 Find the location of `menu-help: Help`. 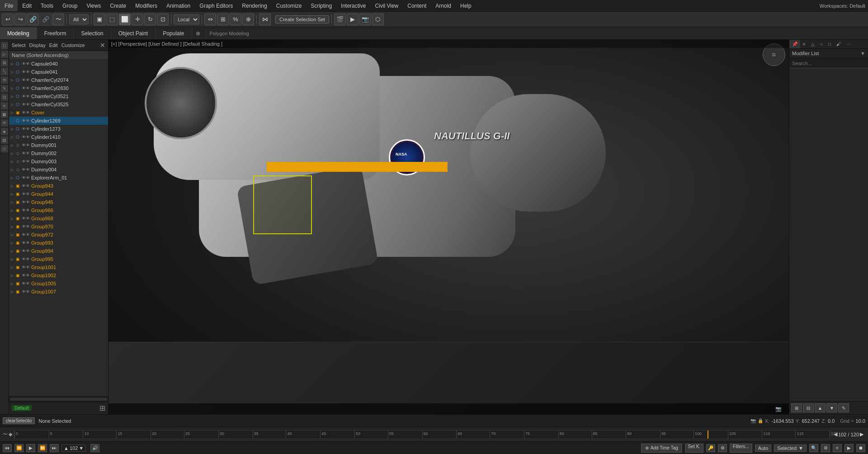

menu-help: Help is located at coordinates (466, 5).